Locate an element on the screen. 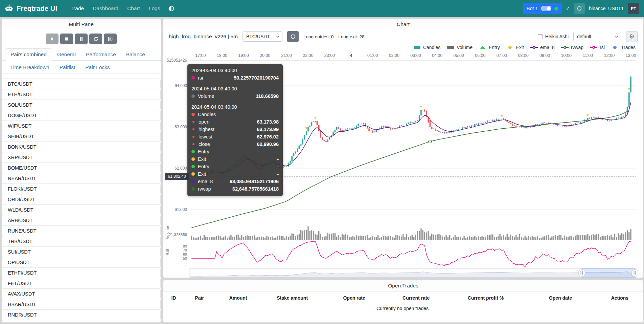  heikin-ashi-toggle: Heikin Ashi is located at coordinates (553, 37).